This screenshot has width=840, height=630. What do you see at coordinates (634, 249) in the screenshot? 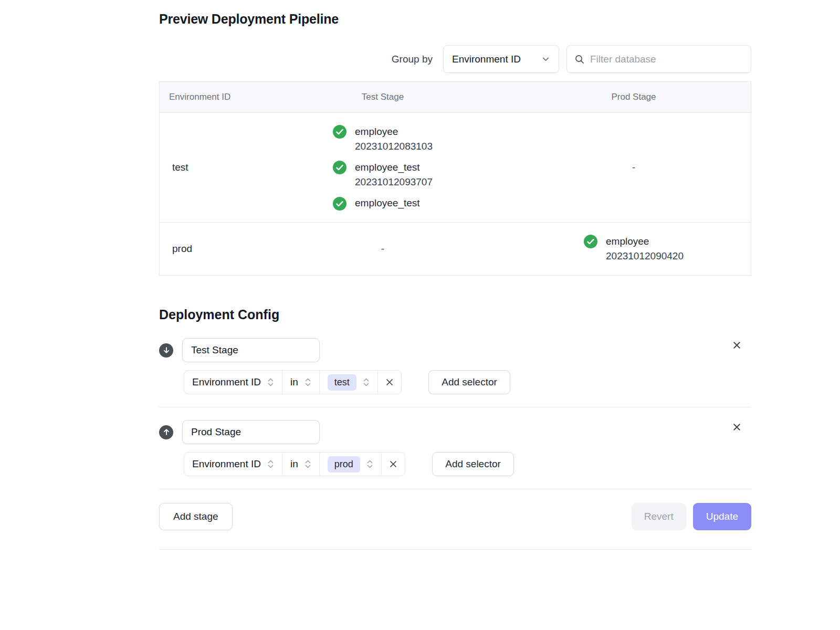
I see `prod-stage-cell: employee 20231012090420` at bounding box center [634, 249].